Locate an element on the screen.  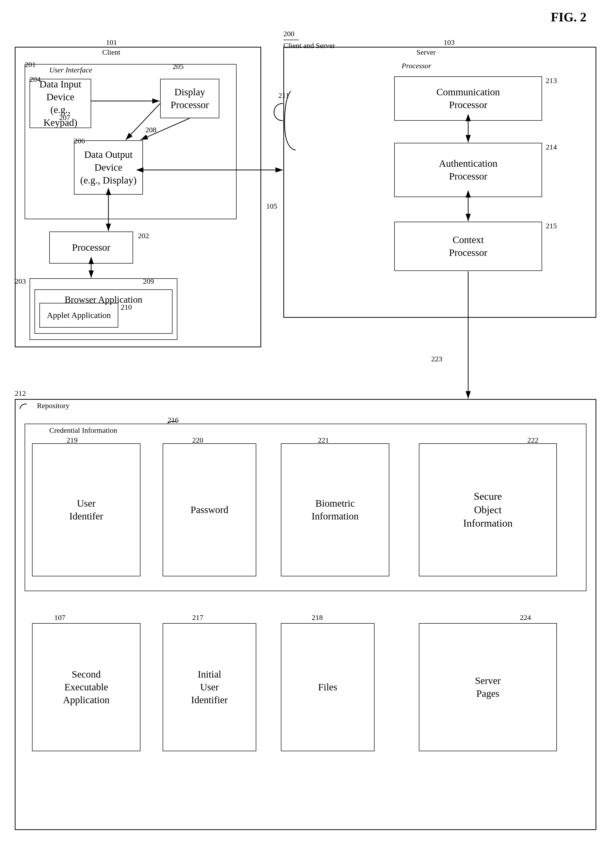
label-218: 218 is located at coordinates (317, 618).